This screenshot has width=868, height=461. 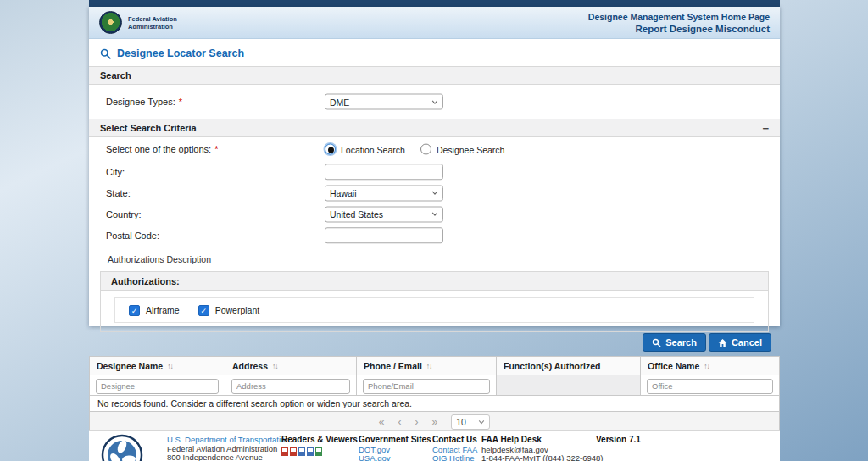 I want to click on col-office-name: Office Name ↑↓, so click(x=710, y=366).